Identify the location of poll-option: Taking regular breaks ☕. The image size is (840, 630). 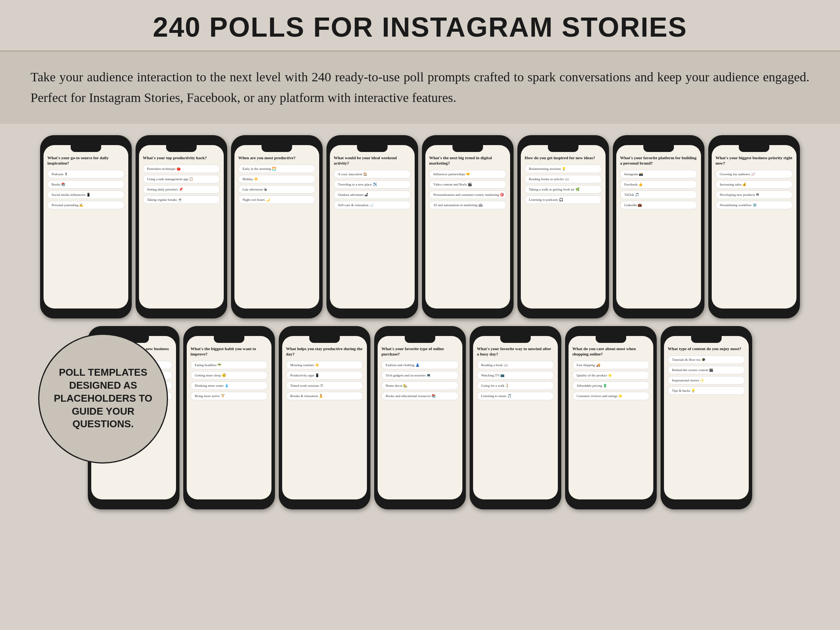
(181, 200).